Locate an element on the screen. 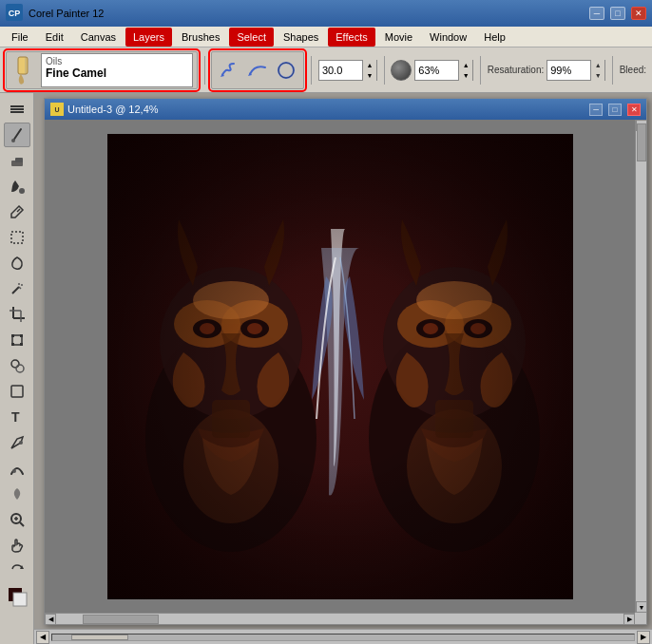 The width and height of the screenshot is (652, 644). opacity-dial is located at coordinates (401, 70).